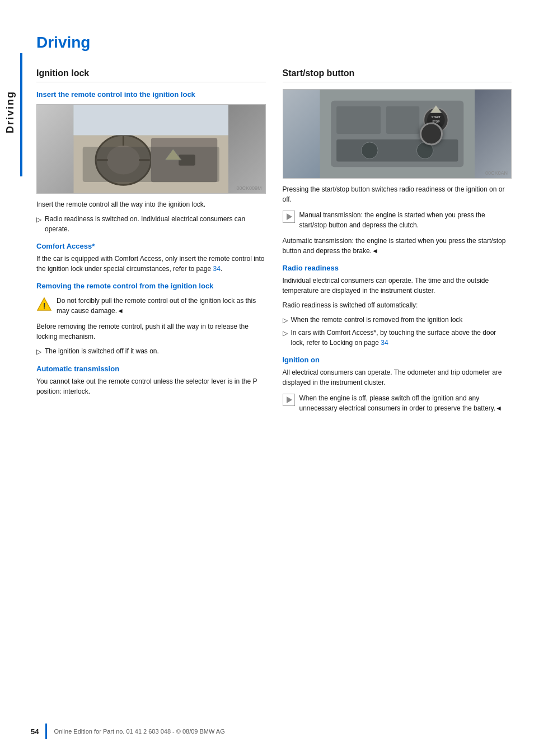 The height and width of the screenshot is (756, 534). What do you see at coordinates (406, 220) in the screenshot?
I see `note-manual-text: Manual transmission: the engine is start…` at bounding box center [406, 220].